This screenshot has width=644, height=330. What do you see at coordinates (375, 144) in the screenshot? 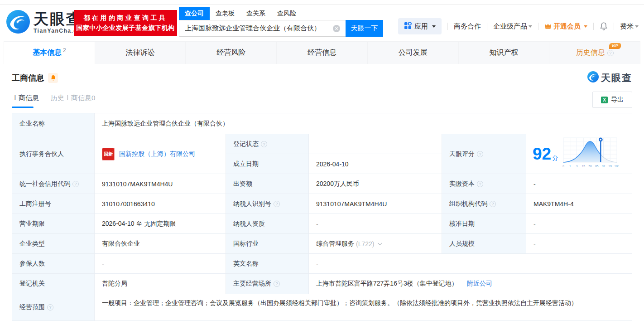
I see `field-value-reg-status` at bounding box center [375, 144].